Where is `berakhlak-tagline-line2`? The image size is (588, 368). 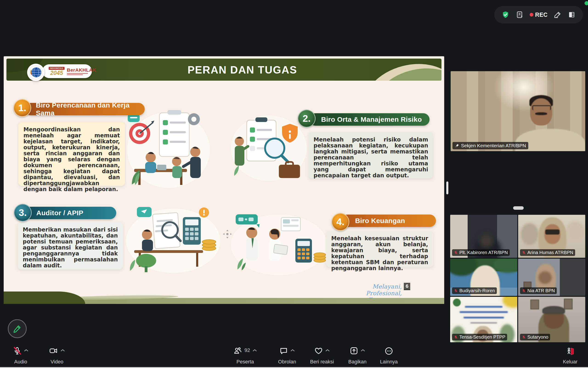 berakhlak-tagline-line2 is located at coordinates (75, 75).